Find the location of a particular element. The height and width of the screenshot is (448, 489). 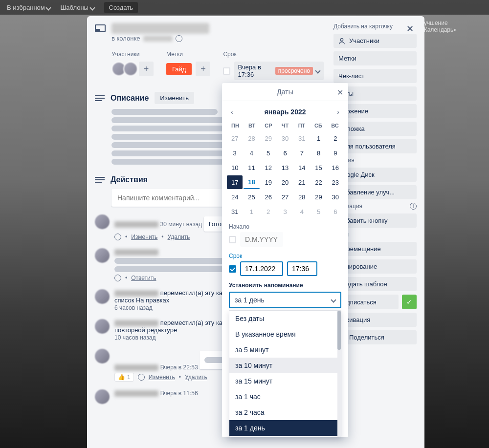

calendar-day: 21 is located at coordinates (302, 182).